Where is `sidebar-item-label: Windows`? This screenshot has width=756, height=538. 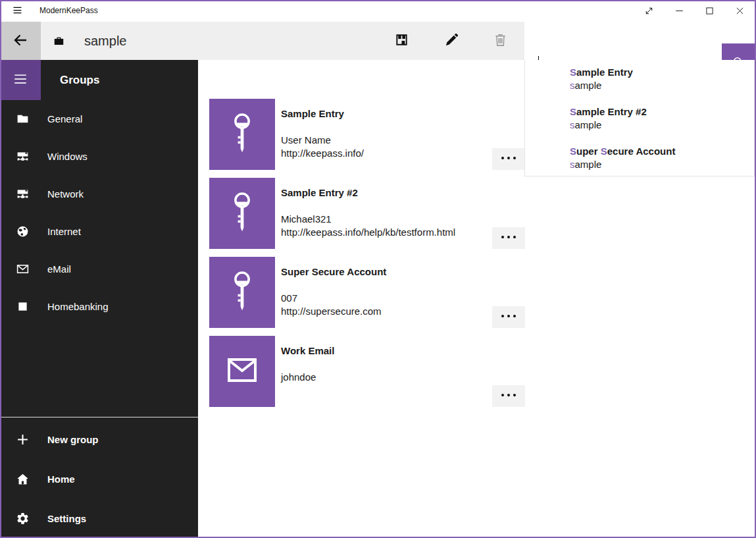 sidebar-item-label: Windows is located at coordinates (67, 157).